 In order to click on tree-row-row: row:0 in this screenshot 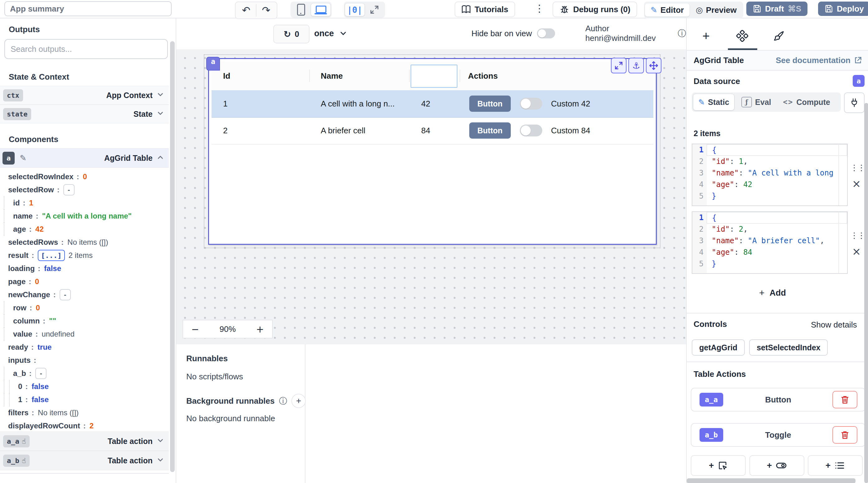, I will do `click(84, 308)`.